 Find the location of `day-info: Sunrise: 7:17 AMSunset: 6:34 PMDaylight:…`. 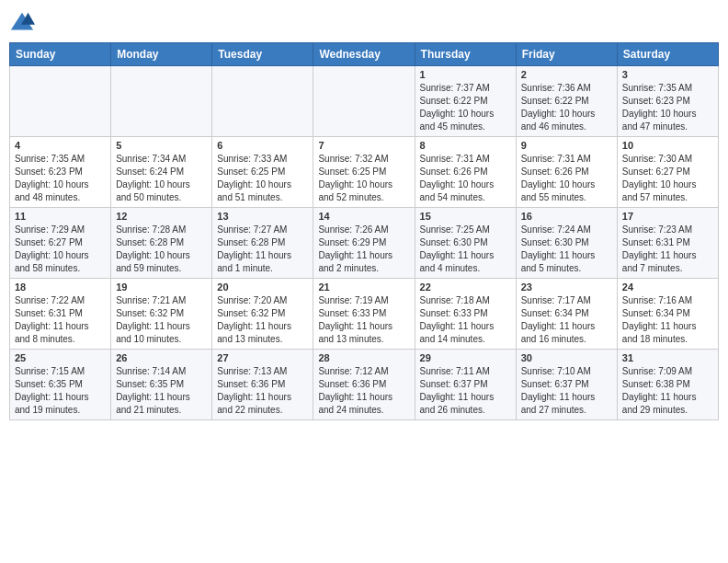

day-info: Sunrise: 7:17 AMSunset: 6:34 PMDaylight:… is located at coordinates (566, 320).